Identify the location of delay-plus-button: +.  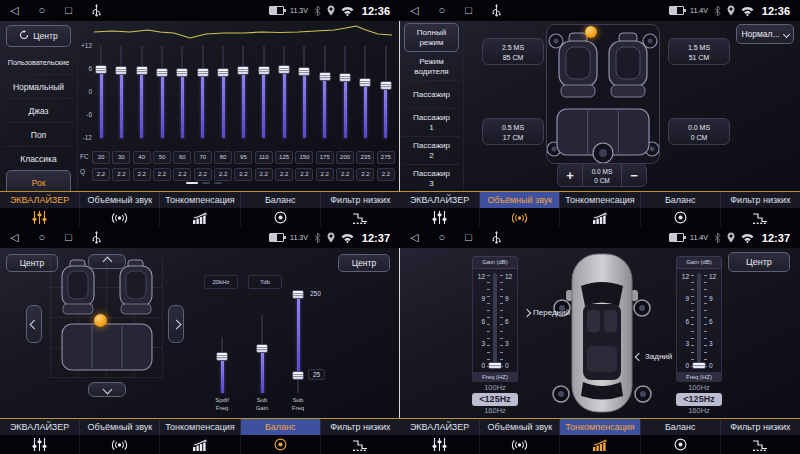
(570, 175).